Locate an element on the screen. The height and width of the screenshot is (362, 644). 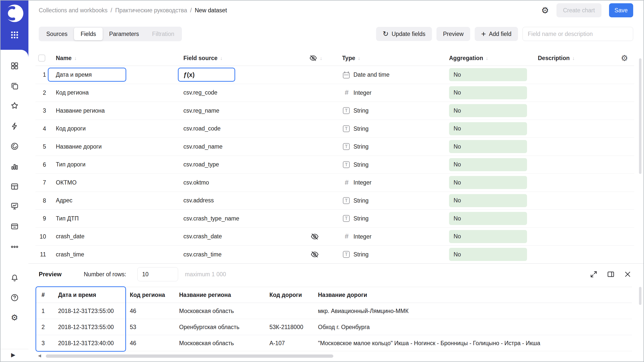
field-row: 1 Дата и время ƒ(x) Date and time No is located at coordinates (335, 75).